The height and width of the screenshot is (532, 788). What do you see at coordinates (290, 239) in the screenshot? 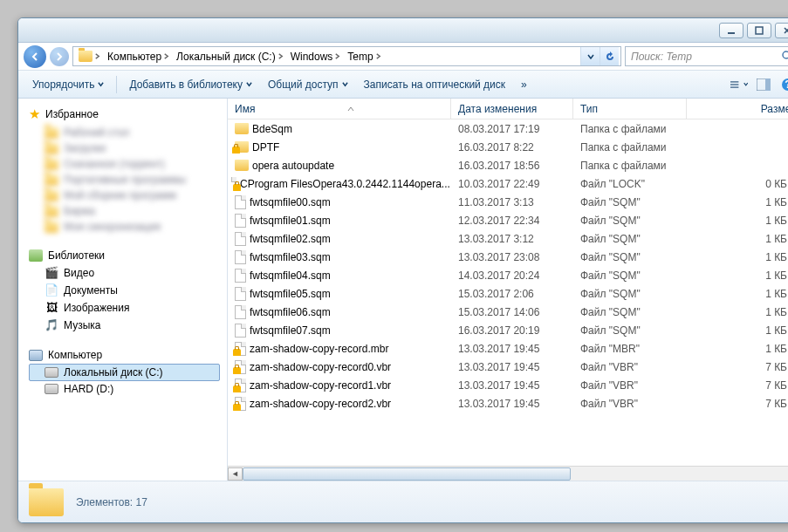
I see `file-name: fwtsqmfile02.sqm` at bounding box center [290, 239].